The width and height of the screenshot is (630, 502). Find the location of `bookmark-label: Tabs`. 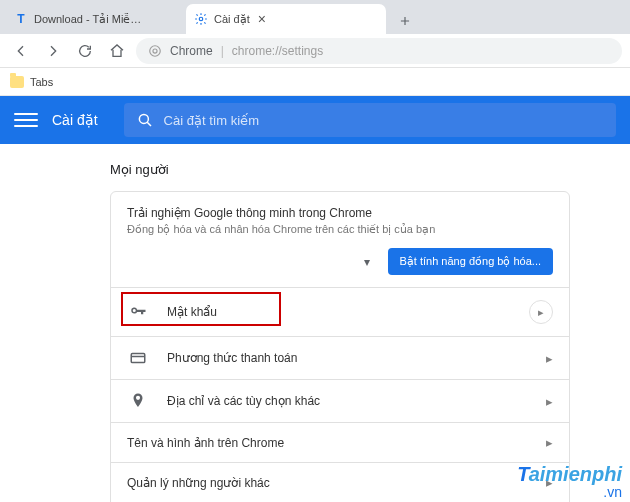

bookmark-label: Tabs is located at coordinates (42, 82).